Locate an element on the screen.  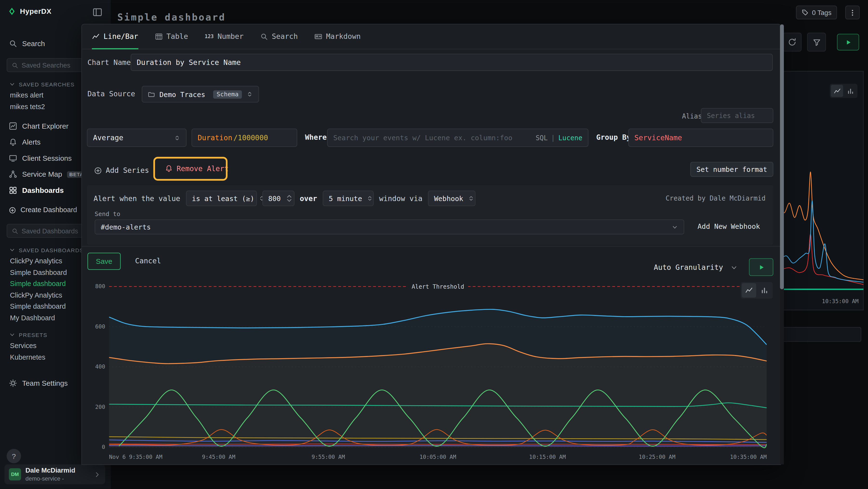
data-source-select: Demo Traces Schema is located at coordinates (200, 94).